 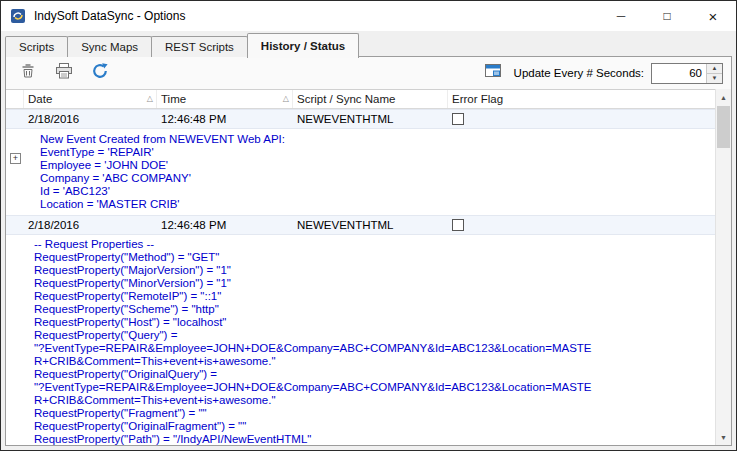 I want to click on column-header-error-flag: Error Flag, so click(x=582, y=99).